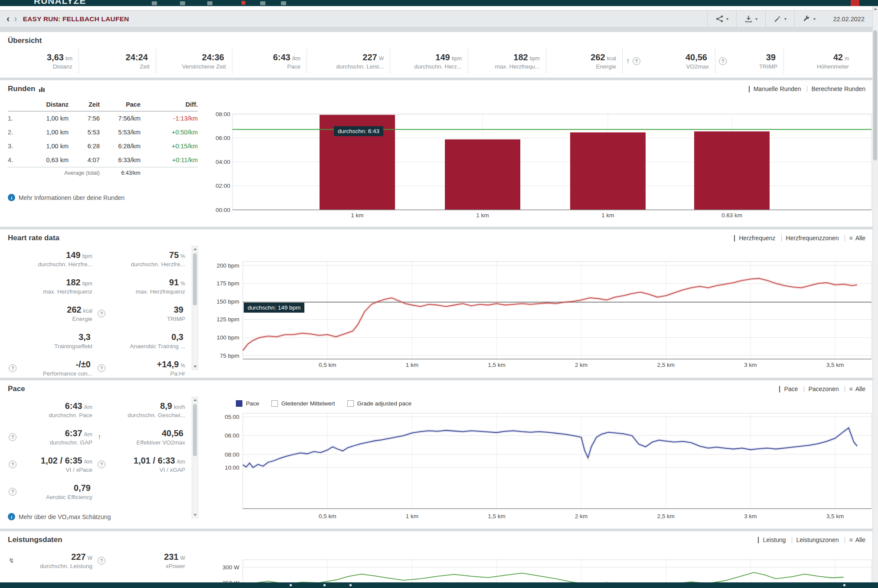 This screenshot has width=878, height=588. What do you see at coordinates (541, 466) in the screenshot?
I see `pace-chart: 0,5 km1 km1,5 km2 km2,5 km3 km3,5 km05:0…` at bounding box center [541, 466].